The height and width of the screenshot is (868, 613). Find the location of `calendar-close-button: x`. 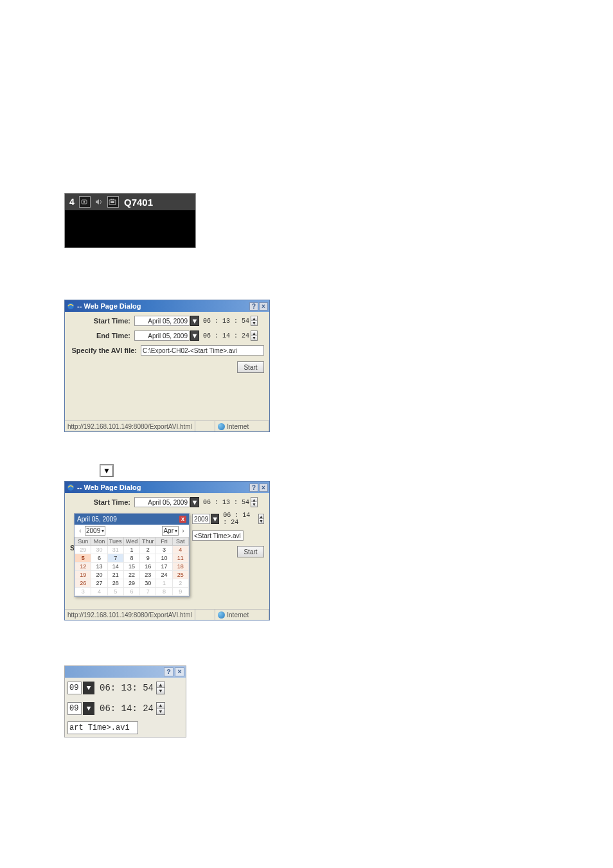

calendar-close-button: x is located at coordinates (182, 520).